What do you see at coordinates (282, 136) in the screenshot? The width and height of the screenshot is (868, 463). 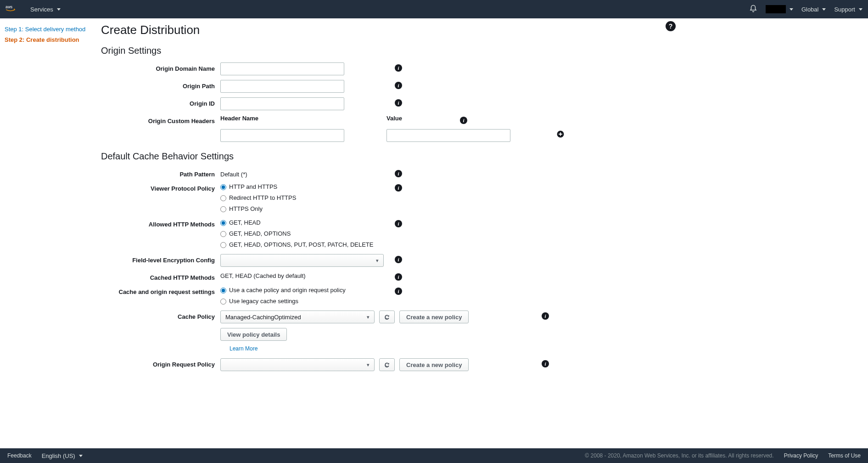 I see `header-name-input` at bounding box center [282, 136].